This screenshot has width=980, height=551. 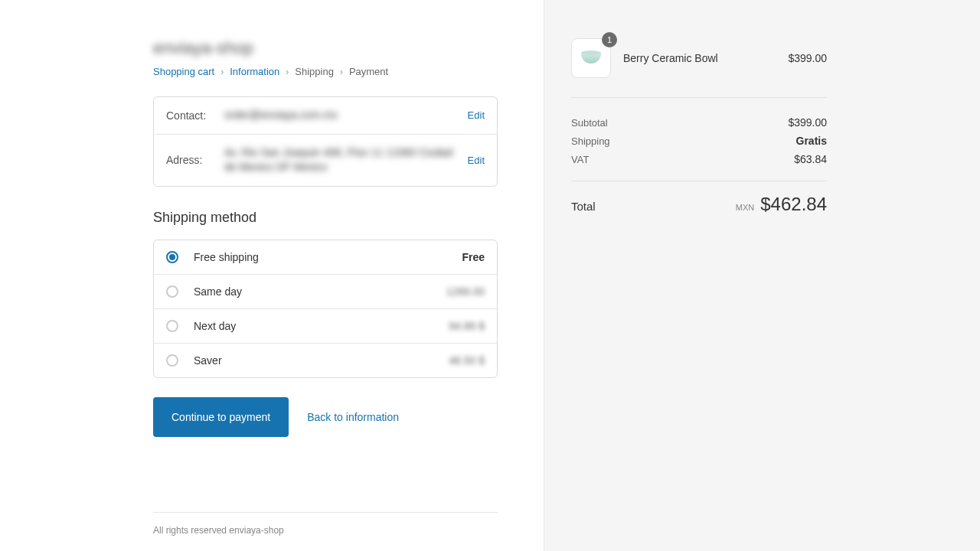 I want to click on currency-code: MXN, so click(x=745, y=207).